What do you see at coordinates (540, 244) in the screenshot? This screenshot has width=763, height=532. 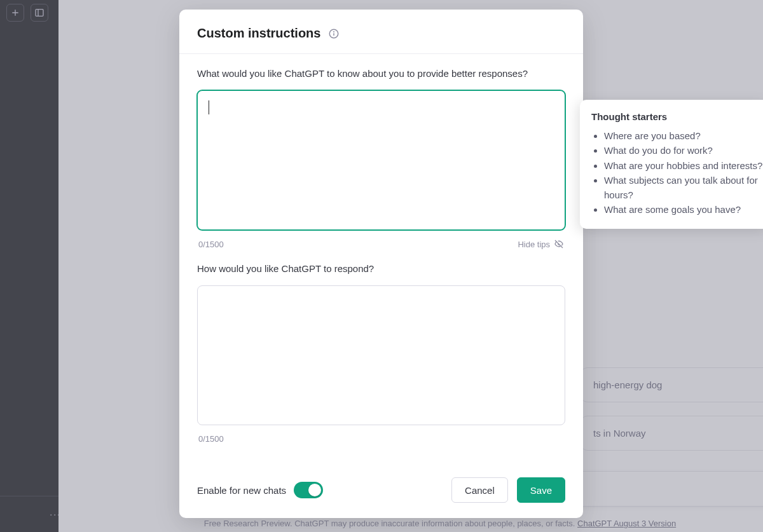 I see `hide-tips-button: Hide tips` at bounding box center [540, 244].